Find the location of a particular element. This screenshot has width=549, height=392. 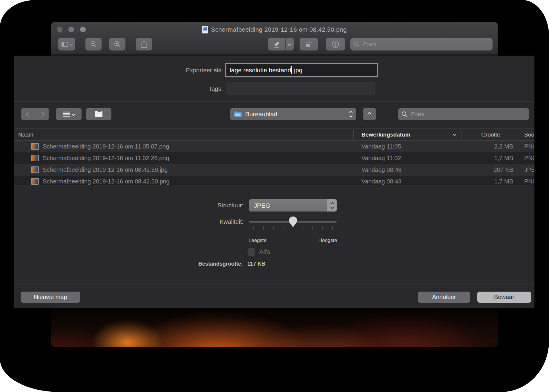

format-label: Structuur: is located at coordinates (202, 206).